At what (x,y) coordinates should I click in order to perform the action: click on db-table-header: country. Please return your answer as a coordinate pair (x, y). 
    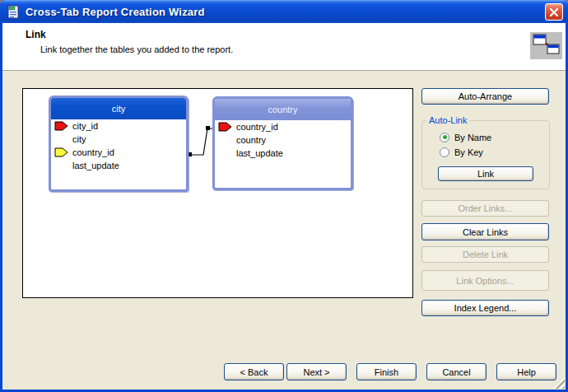
    Looking at the image, I should click on (283, 110).